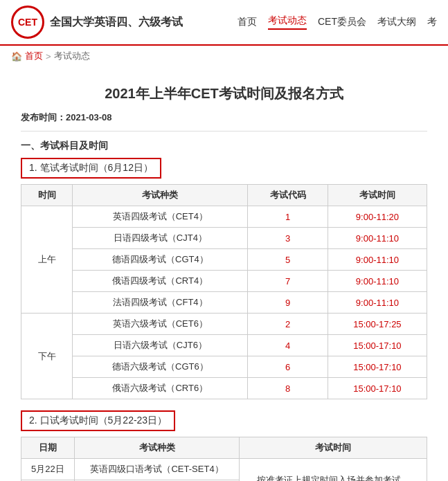  Describe the element at coordinates (288, 217) in the screenshot. I see `exam-code: 1` at that location.